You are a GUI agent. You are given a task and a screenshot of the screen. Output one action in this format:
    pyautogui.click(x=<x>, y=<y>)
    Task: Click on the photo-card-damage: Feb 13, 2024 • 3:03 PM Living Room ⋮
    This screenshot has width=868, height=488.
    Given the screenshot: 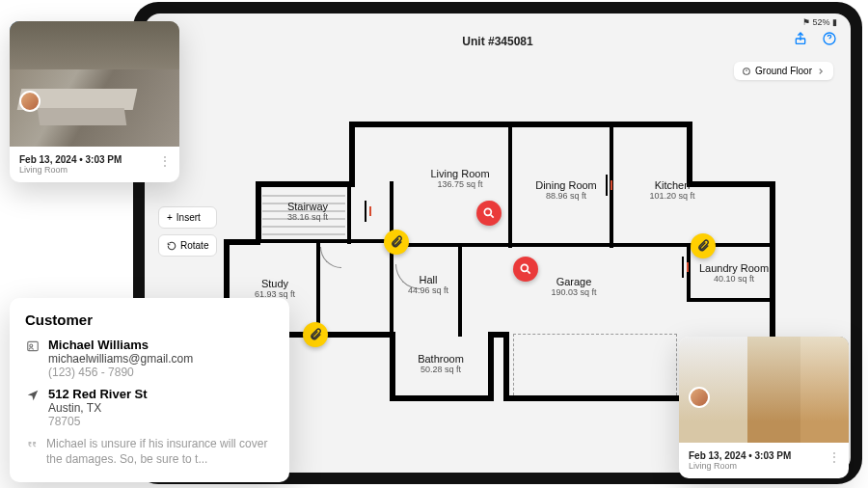 What is the action you would take?
    pyautogui.click(x=95, y=102)
    